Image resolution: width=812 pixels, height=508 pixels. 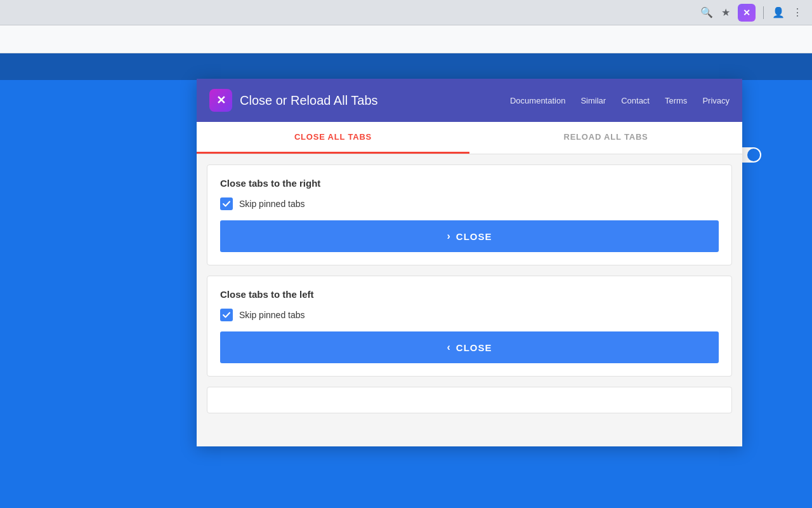 What do you see at coordinates (620, 100) in the screenshot?
I see `popup-nav: Documentation Similar Contact Terms Priv…` at bounding box center [620, 100].